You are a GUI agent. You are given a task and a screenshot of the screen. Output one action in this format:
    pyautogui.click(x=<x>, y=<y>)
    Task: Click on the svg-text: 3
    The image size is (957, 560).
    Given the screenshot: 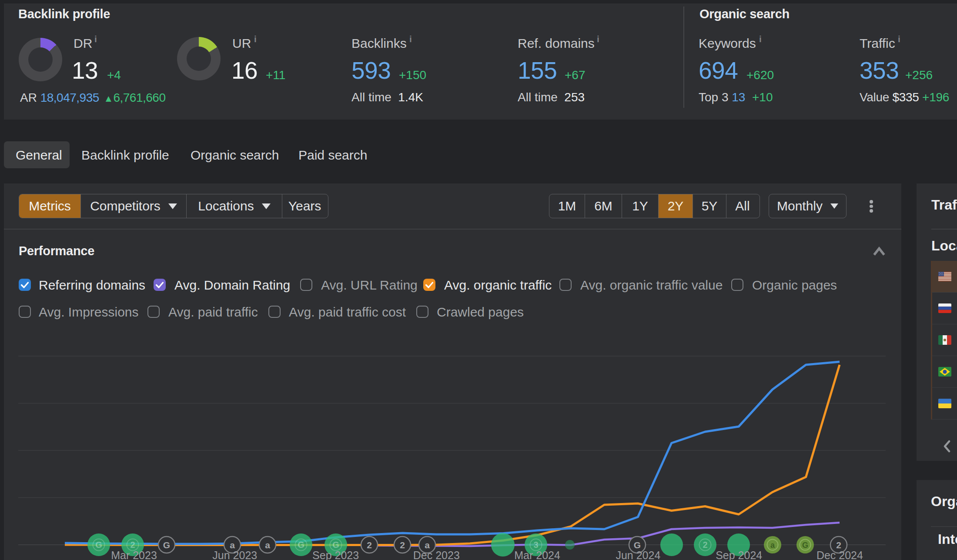 What is the action you would take?
    pyautogui.click(x=536, y=545)
    